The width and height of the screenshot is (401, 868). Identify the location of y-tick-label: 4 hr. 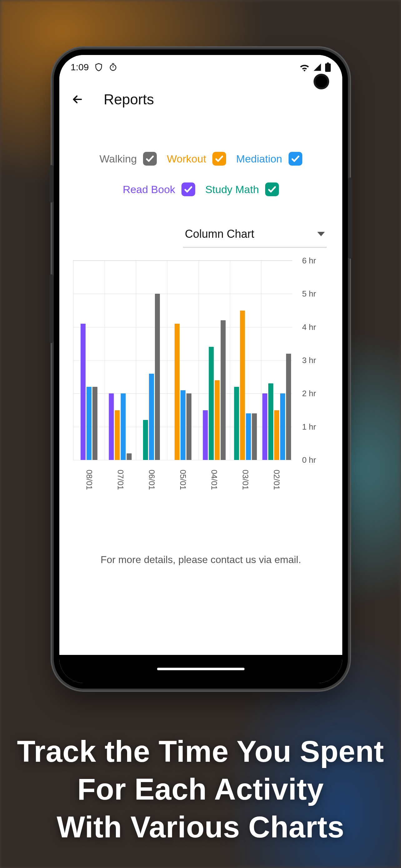
(309, 327).